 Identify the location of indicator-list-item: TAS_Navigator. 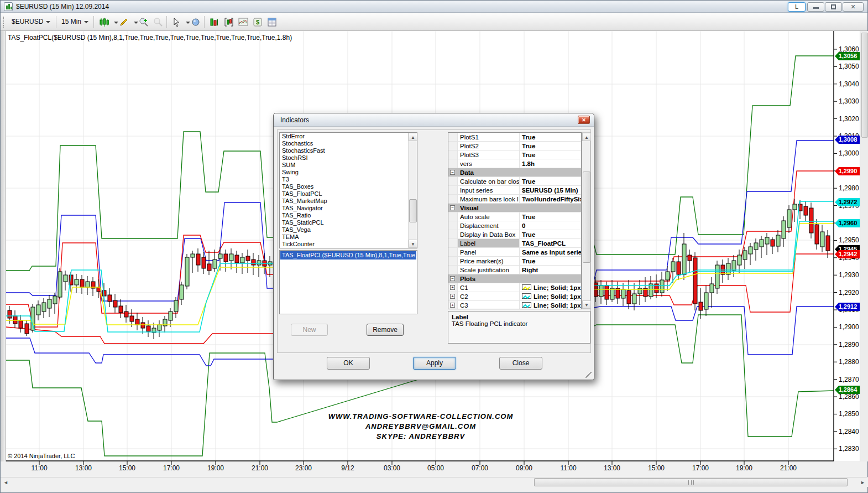
(348, 208).